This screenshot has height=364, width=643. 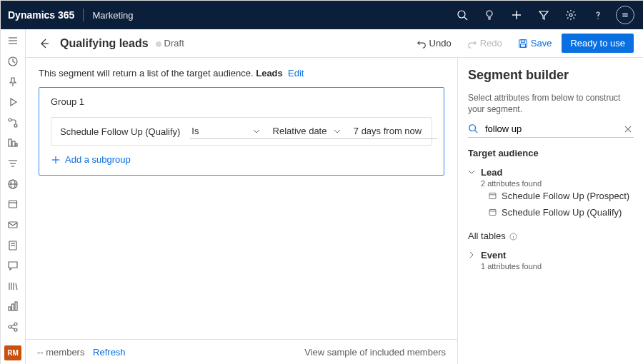 I want to click on chevron-right-icon, so click(x=472, y=256).